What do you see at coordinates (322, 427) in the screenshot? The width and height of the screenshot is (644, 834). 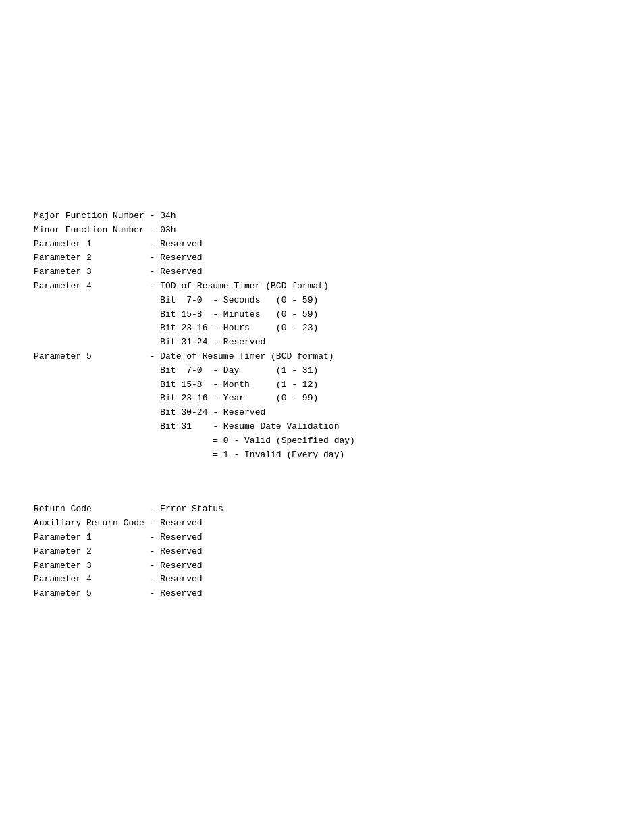 I see `section1-line-15: Bit 31 - Resume Date Validation` at bounding box center [322, 427].